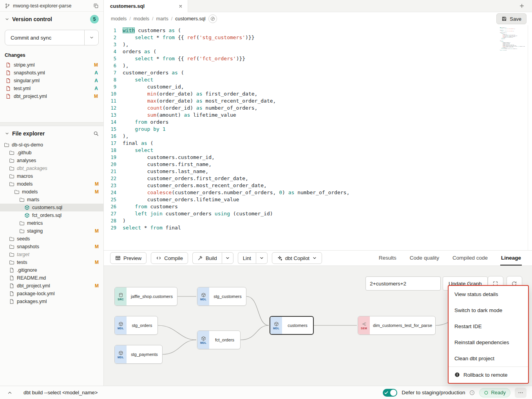 This screenshot has height=399, width=532. What do you see at coordinates (113, 115) in the screenshot?
I see `line-number: 13` at bounding box center [113, 115].